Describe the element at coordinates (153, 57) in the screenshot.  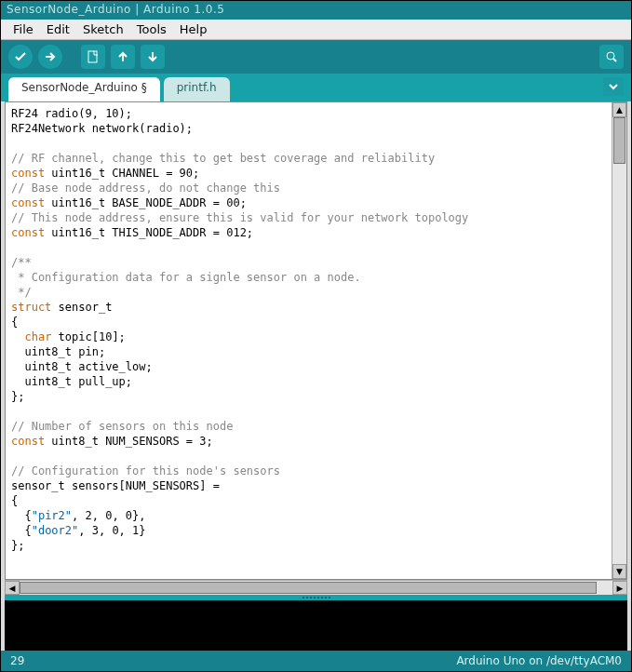
I see `save-button` at that location.